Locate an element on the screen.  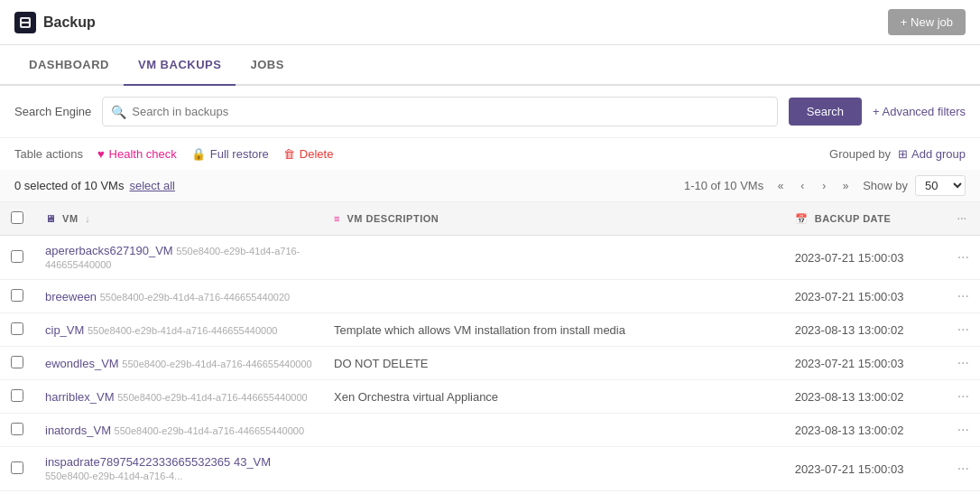
row-more-button-0: ··· is located at coordinates (964, 257).